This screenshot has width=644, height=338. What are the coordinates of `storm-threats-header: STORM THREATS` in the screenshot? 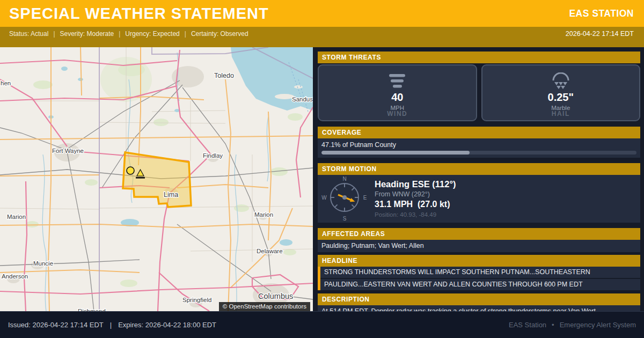 It's located at (479, 57).